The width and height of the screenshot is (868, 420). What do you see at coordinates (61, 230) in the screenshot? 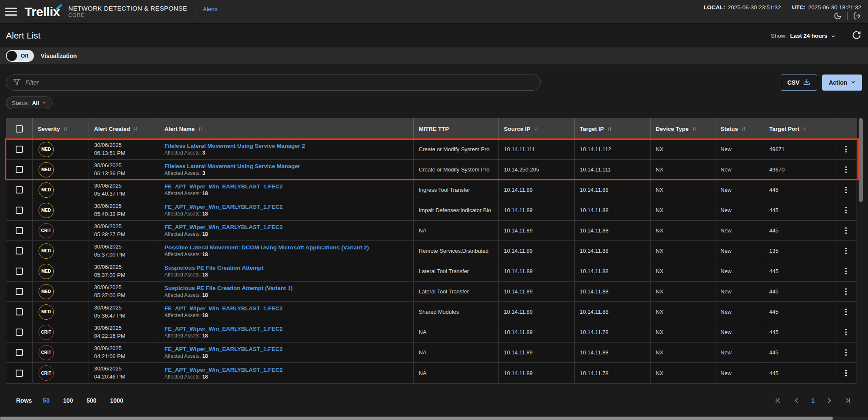
I see `severity-cell: CRIT` at bounding box center [61, 230].